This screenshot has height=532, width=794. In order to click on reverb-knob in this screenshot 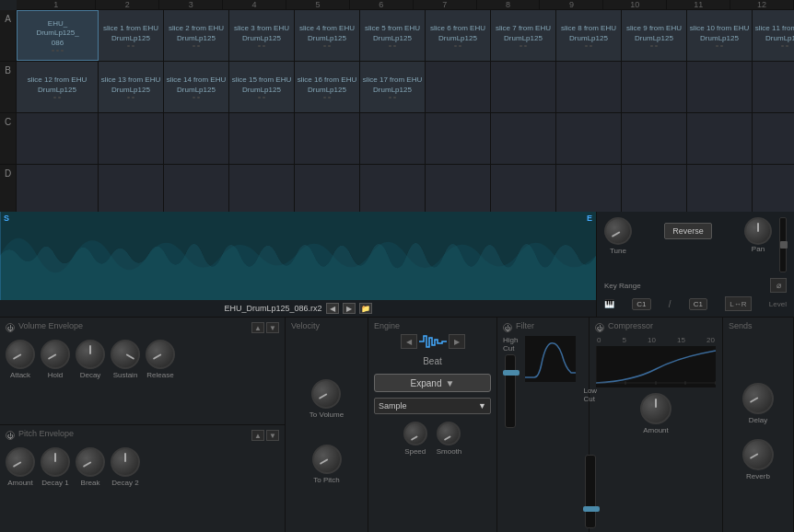, I will do `click(758, 455)`.